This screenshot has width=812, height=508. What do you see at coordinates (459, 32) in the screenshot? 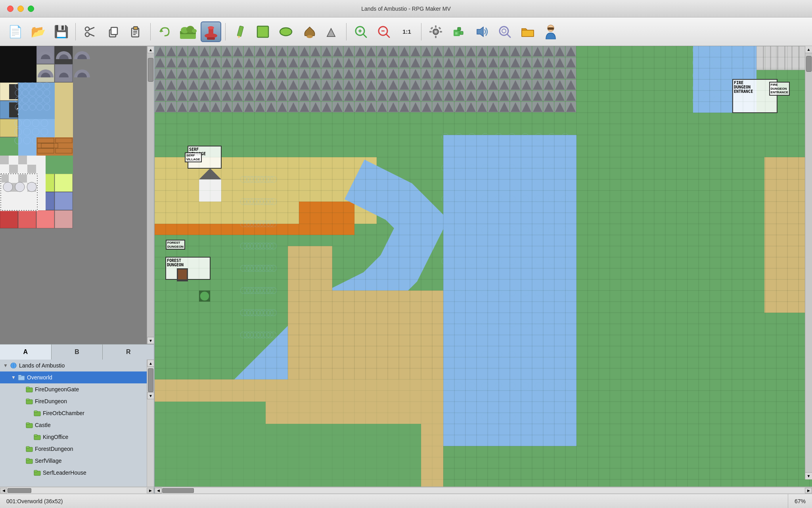
I see `plugin-button` at bounding box center [459, 32].